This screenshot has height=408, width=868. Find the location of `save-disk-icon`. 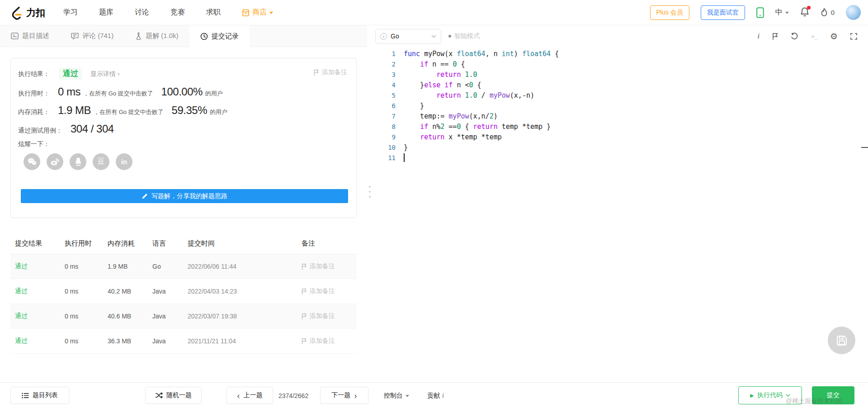

save-disk-icon is located at coordinates (842, 341).